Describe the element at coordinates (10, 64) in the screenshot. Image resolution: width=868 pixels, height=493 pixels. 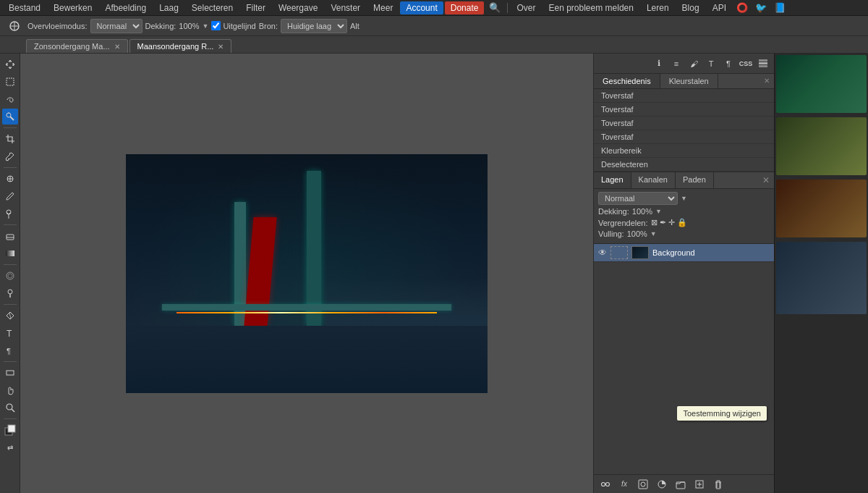
I see `move-tool` at that location.